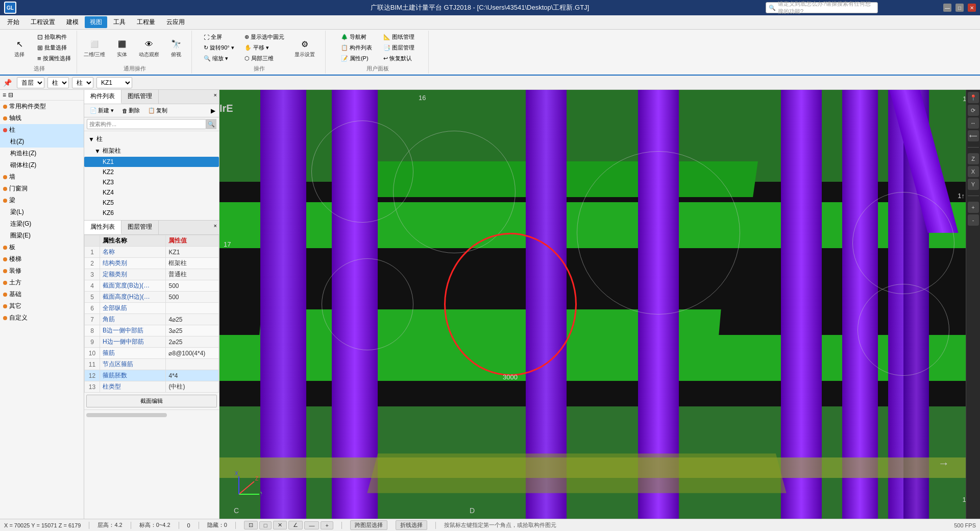 Image resolution: width=980 pixels, height=531 pixels. I want to click on table-row: 12 箍筋胚数 4*4, so click(152, 376).